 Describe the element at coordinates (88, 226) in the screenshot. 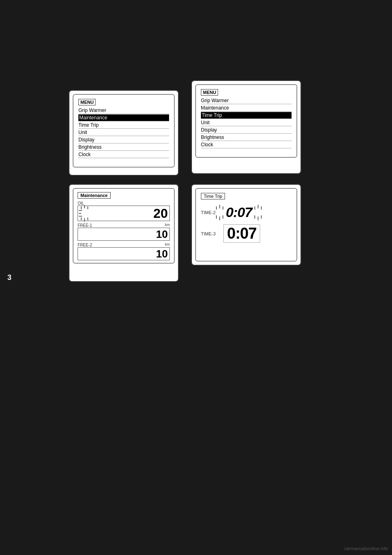

I see `free1-category: FREE-1` at that location.